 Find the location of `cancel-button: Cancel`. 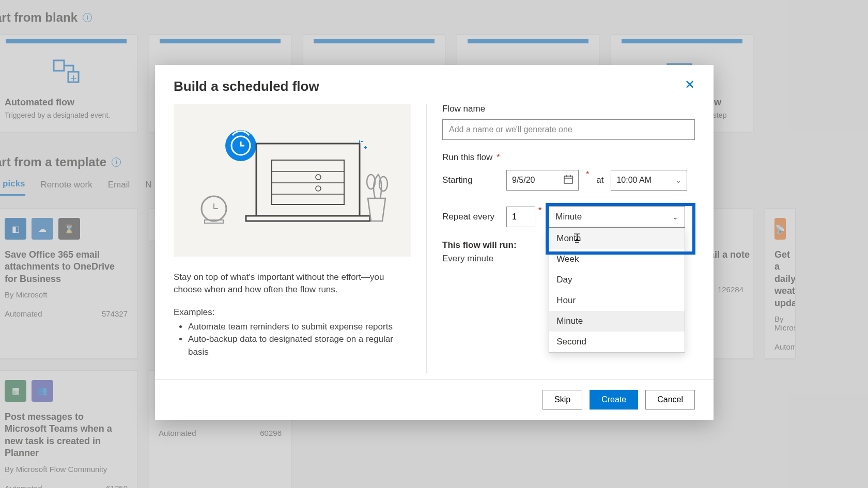

cancel-button: Cancel is located at coordinates (670, 400).